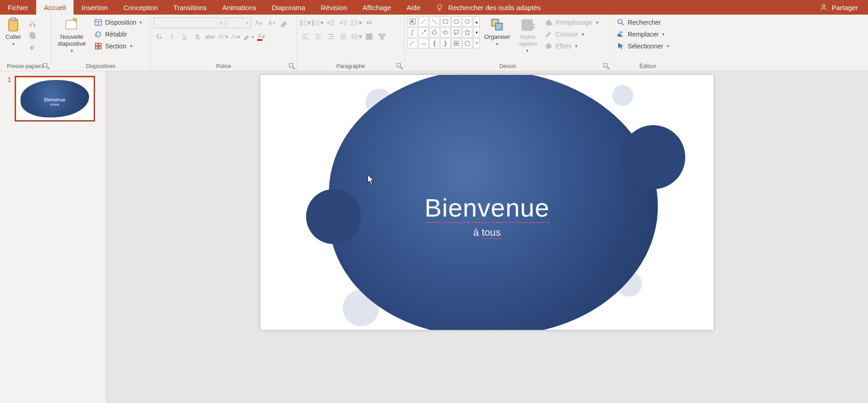 This screenshot has width=868, height=403. What do you see at coordinates (303, 23) in the screenshot?
I see `bullets-icon` at bounding box center [303, 23].